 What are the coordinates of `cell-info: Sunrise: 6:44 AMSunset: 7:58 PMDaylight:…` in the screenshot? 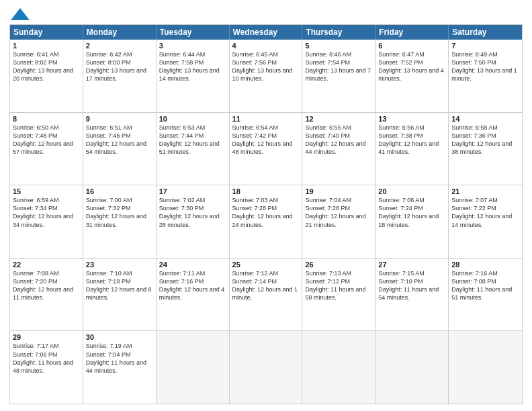 It's located at (193, 67).